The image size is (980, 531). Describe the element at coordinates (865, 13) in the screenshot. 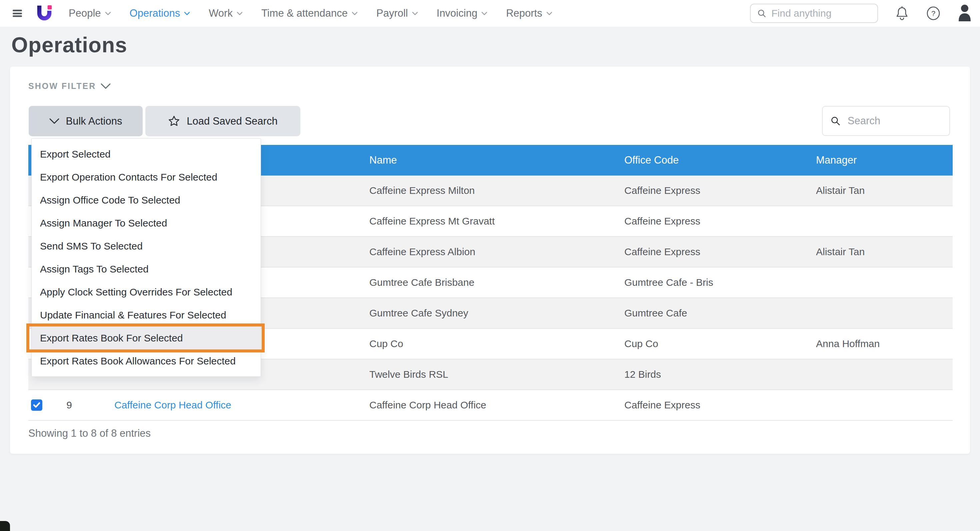

I see `topbar-right: ?` at that location.